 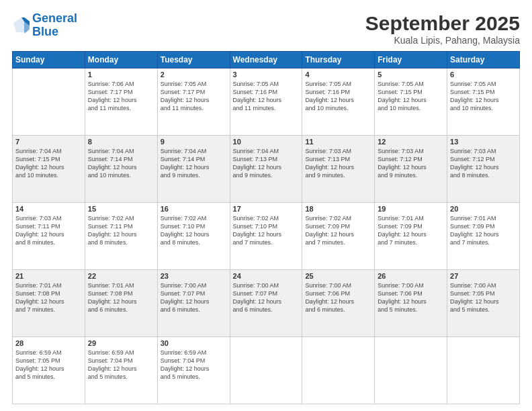 I want to click on header-thursday: Thursday, so click(x=339, y=60).